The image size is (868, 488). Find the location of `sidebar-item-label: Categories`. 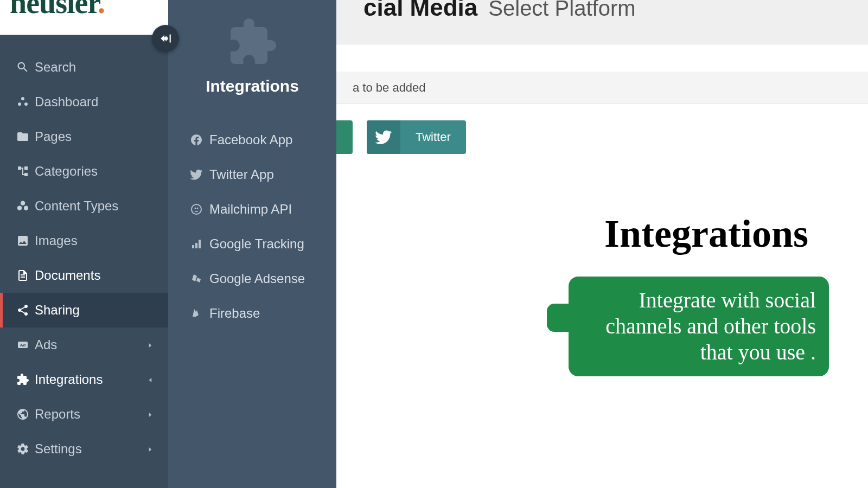

sidebar-item-label: Categories is located at coordinates (66, 171).